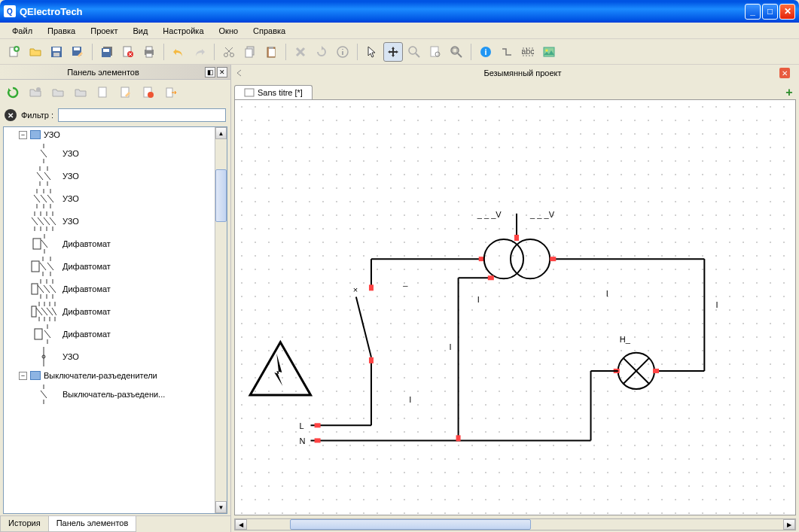 The width and height of the screenshot is (799, 532). I want to click on move-button, so click(393, 52).